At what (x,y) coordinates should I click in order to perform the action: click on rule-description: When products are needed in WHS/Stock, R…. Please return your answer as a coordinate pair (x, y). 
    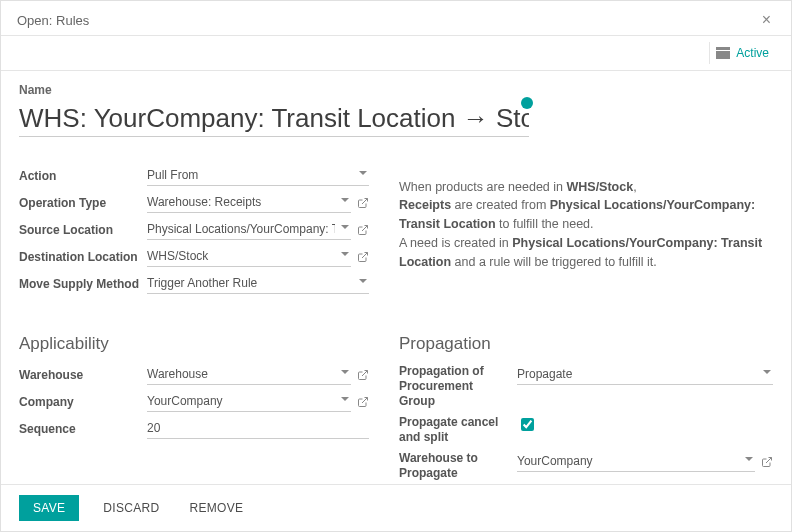
    Looking at the image, I should click on (586, 225).